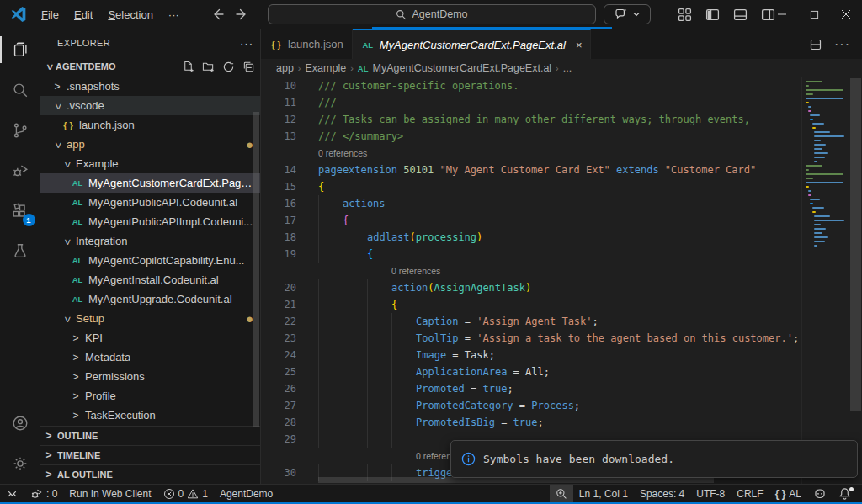  I want to click on tree-item-myagentupgrade-codeunit-al: ALMyAgentUpgrade.Codeunit.al, so click(150, 300).